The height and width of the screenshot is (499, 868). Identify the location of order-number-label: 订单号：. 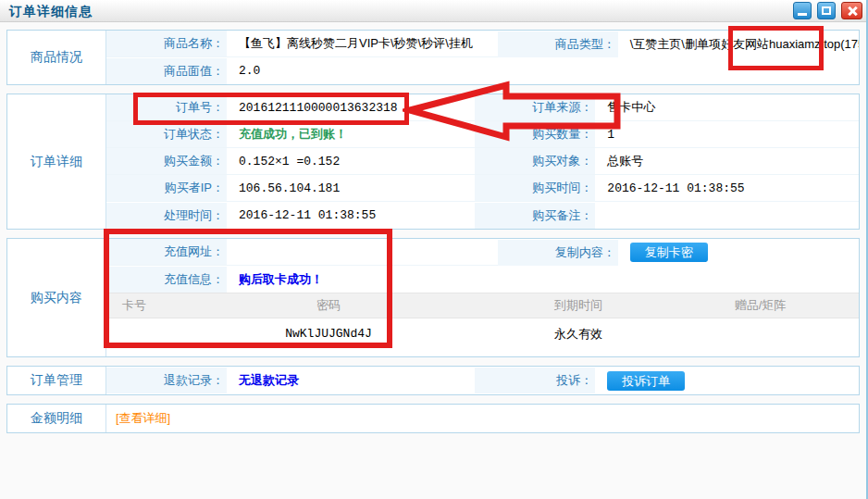
(167, 107).